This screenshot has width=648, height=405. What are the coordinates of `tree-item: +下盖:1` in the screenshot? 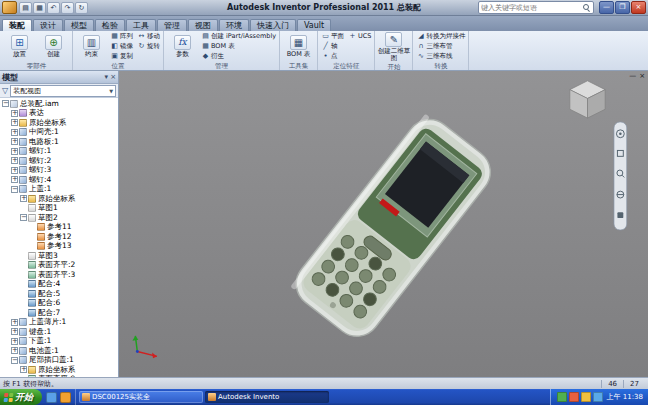 It's located at (59, 342).